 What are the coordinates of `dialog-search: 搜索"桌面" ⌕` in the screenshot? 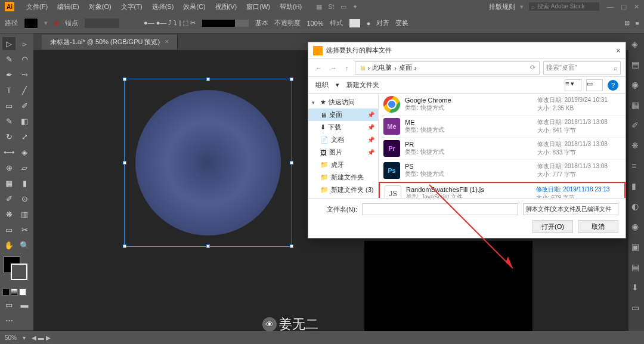 It's located at (582, 68).